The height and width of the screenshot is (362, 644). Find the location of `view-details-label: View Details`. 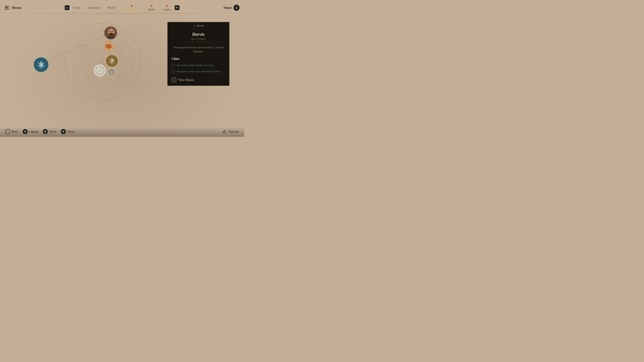

view-details-label: View Details is located at coordinates (186, 80).